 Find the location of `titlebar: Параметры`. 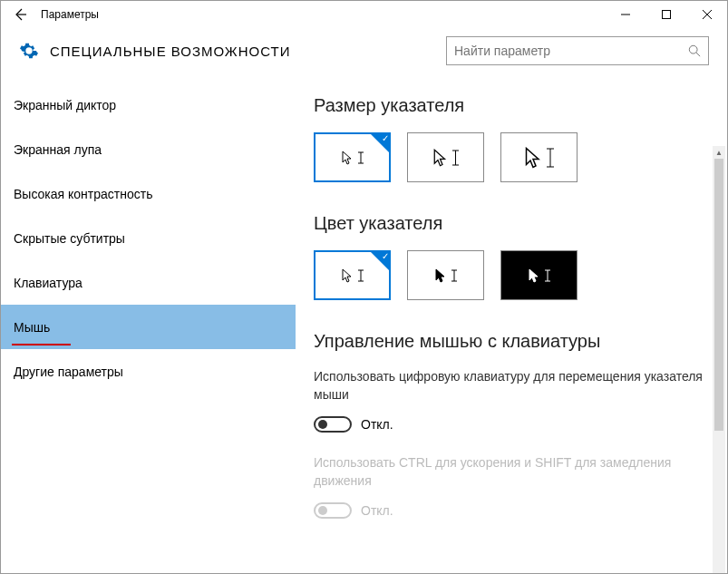

titlebar: Параметры is located at coordinates (364, 15).